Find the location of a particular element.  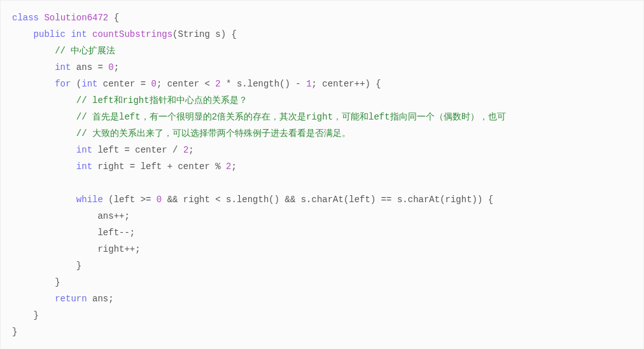

code-line: ans++; is located at coordinates (71, 216).